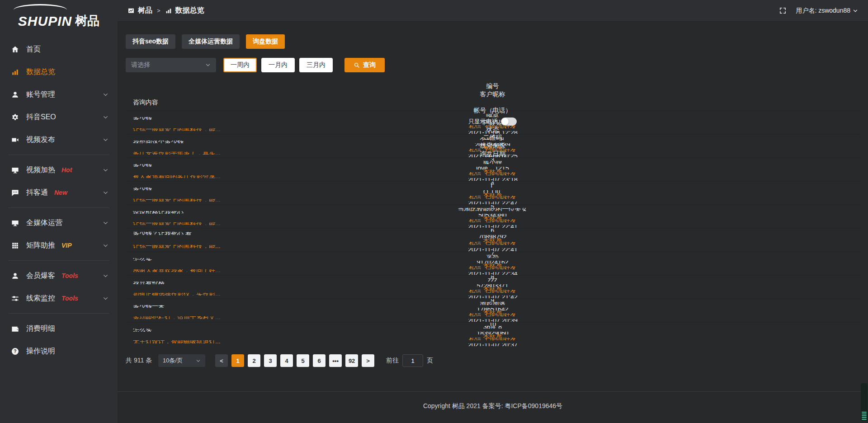  Describe the element at coordinates (131, 11) in the screenshot. I see `board-icon` at that location.